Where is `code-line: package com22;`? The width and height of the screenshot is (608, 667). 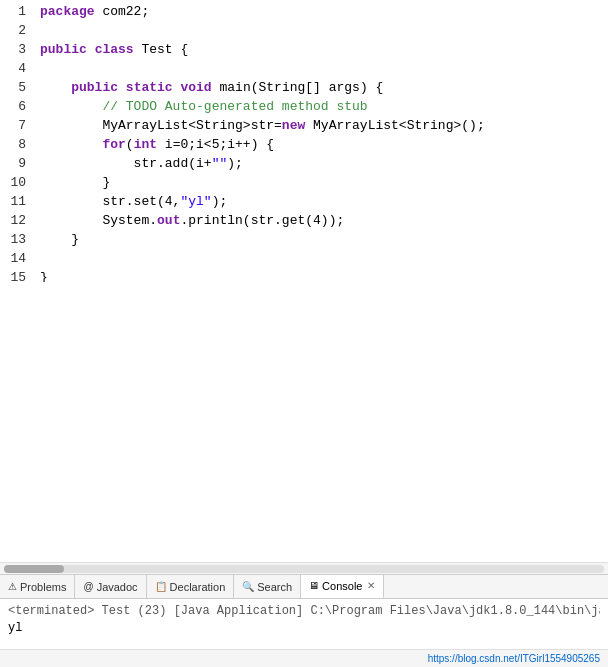
code-line: package com22; is located at coordinates (324, 12).